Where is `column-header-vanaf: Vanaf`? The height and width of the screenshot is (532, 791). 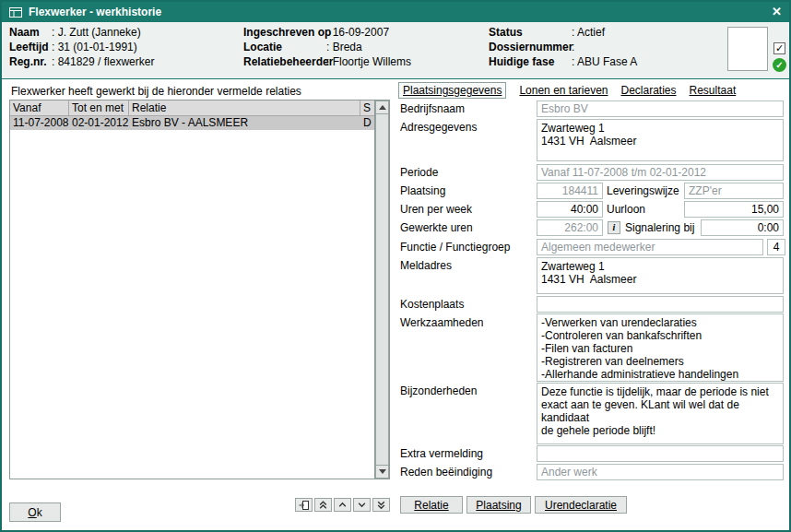 column-header-vanaf: Vanaf is located at coordinates (40, 108).